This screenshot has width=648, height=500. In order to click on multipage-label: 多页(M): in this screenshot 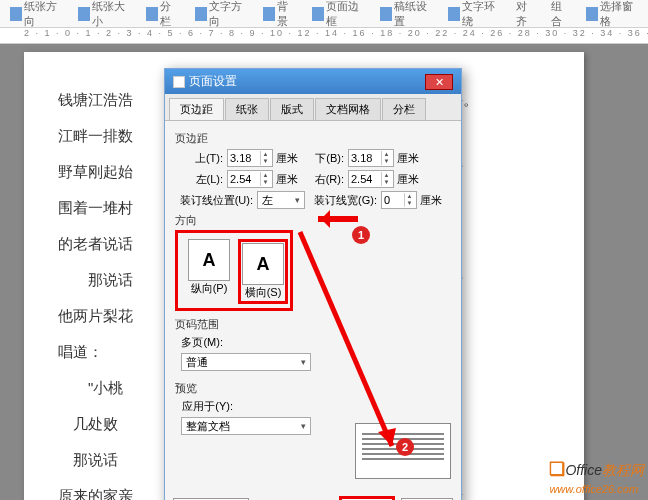, I will do `click(199, 342)`.